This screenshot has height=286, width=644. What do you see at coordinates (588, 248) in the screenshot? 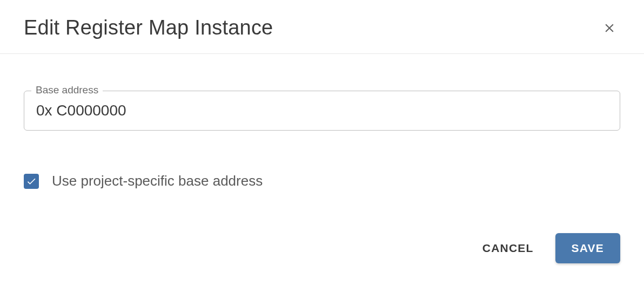
I see `save-button: Save` at bounding box center [588, 248].